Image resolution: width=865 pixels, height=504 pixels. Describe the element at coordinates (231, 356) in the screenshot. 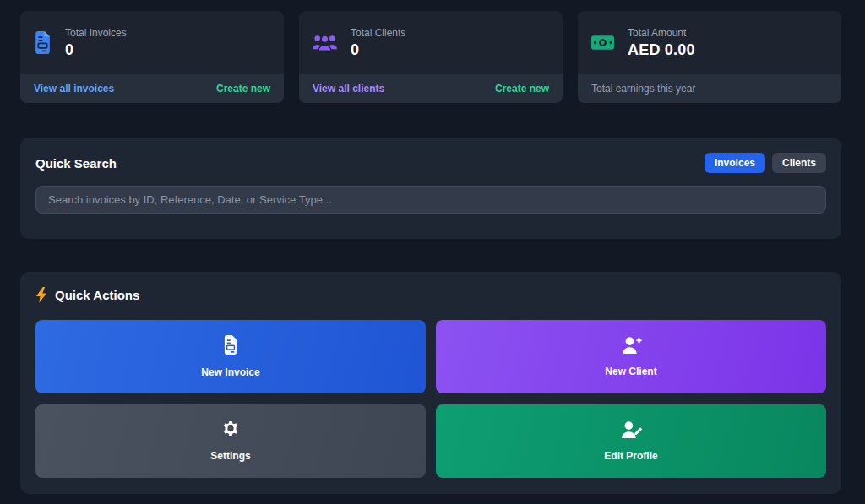

I see `new-invoice-button: New Invoice` at that location.